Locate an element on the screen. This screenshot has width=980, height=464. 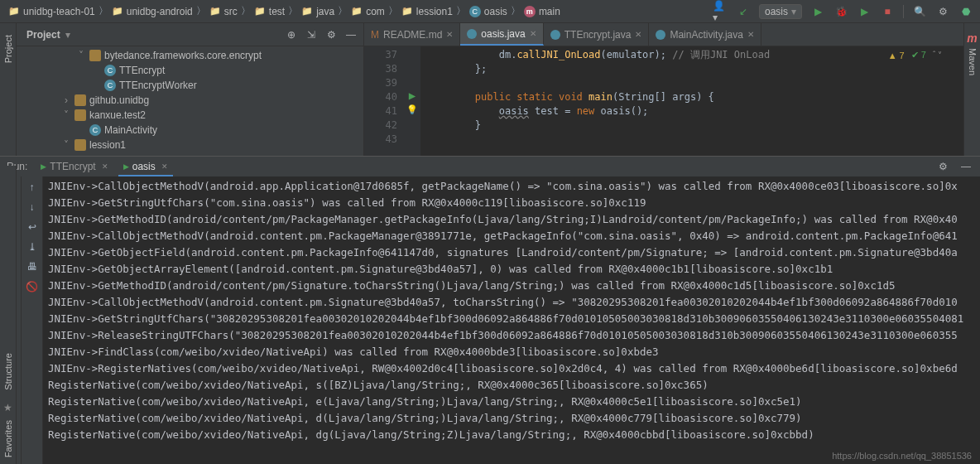
java-icon is located at coordinates (472, 34).